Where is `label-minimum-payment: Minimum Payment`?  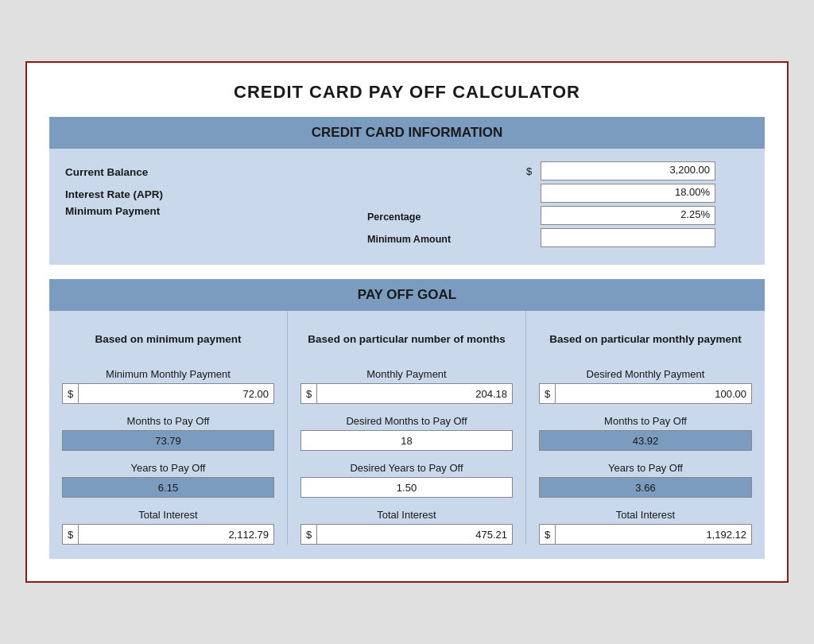 label-minimum-payment: Minimum Payment is located at coordinates (113, 211).